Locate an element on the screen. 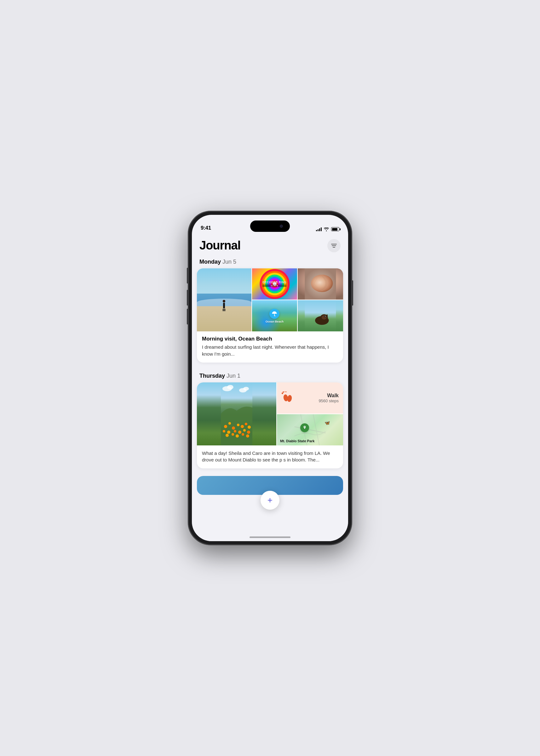 Image resolution: width=540 pixels, height=756 pixels. add-entry-button: + is located at coordinates (270, 500).